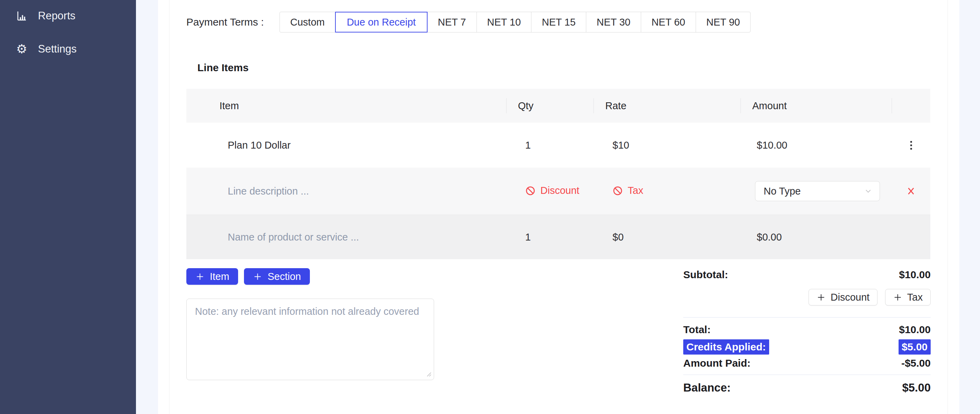 The image size is (980, 414). What do you see at coordinates (816, 237) in the screenshot?
I see `new-item-amount-cell: $0.00` at bounding box center [816, 237].